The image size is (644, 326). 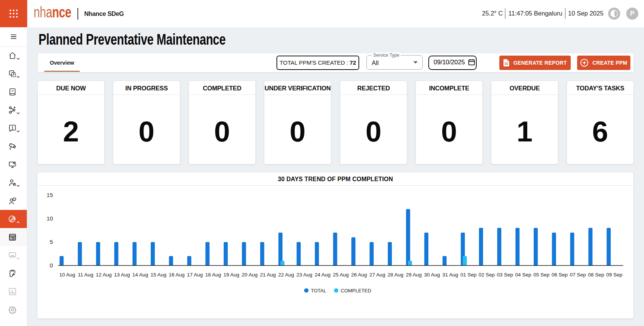 I want to click on svg-text: 16 Aug, so click(x=177, y=275).